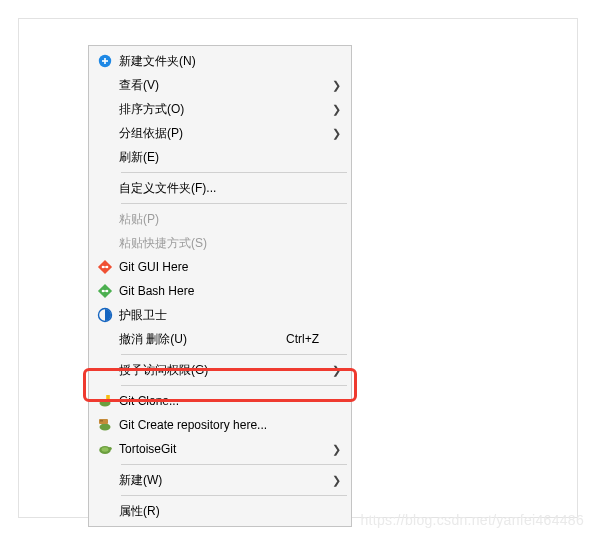  What do you see at coordinates (220, 85) in the screenshot?
I see `menu-item-v: 查看(V)❯` at bounding box center [220, 85].